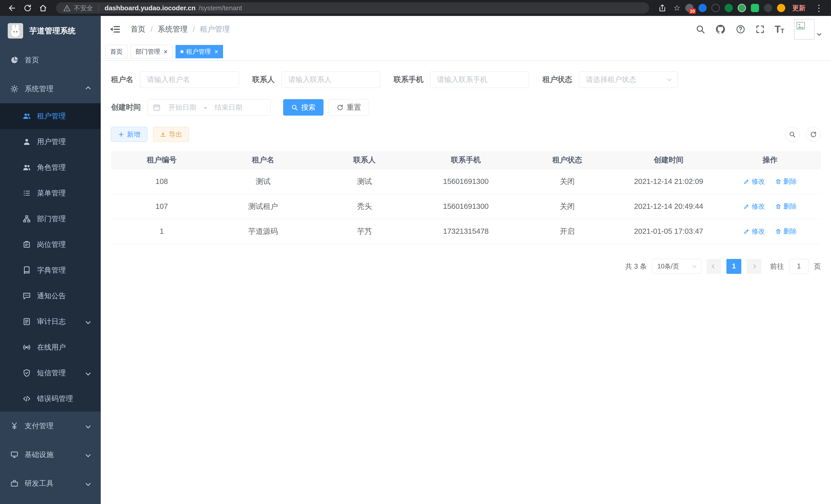 This screenshot has height=504, width=831. I want to click on audit-log-icon, so click(27, 322).